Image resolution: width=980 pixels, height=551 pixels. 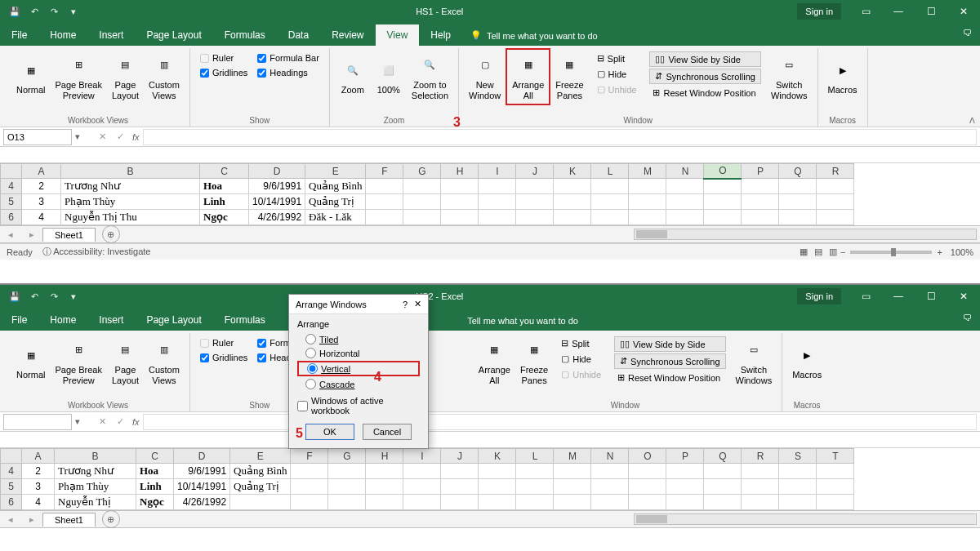 I want to click on freeze-panes-button: ▦Freeze Panes, so click(x=534, y=362).